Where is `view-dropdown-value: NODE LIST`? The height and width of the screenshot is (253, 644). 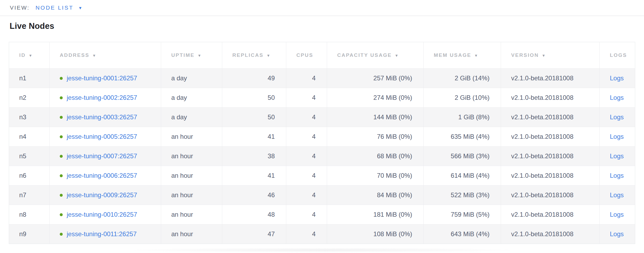 view-dropdown-value: NODE LIST is located at coordinates (54, 8).